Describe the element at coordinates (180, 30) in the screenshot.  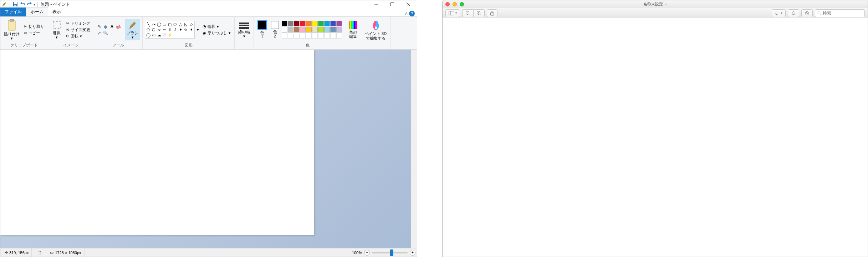
I see `shape-4star: ✦` at that location.